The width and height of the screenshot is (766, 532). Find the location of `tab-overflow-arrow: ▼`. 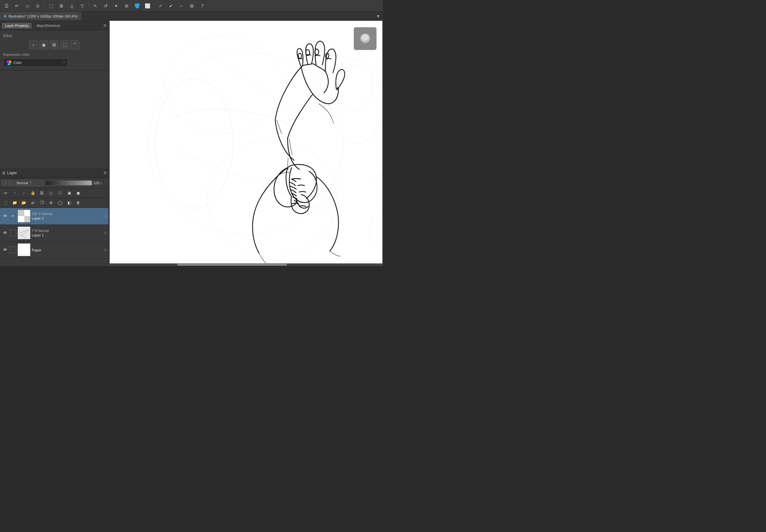

tab-overflow-arrow: ▼ is located at coordinates (378, 16).